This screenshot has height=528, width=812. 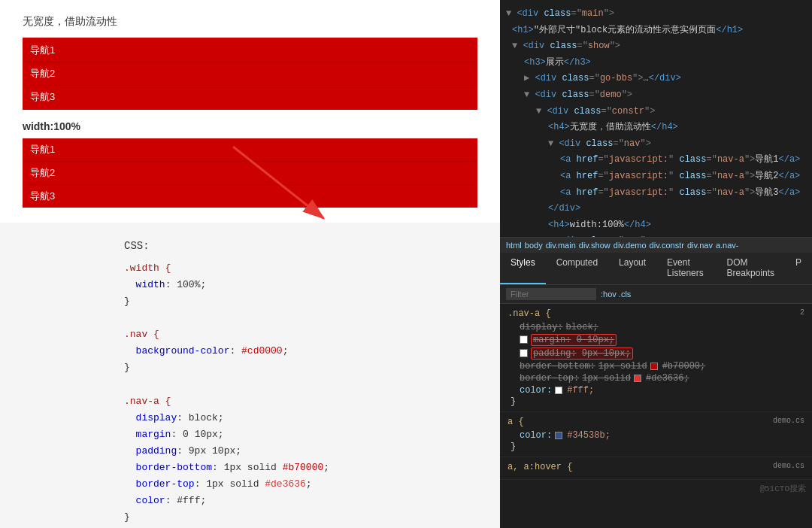 What do you see at coordinates (656, 31) in the screenshot?
I see `dom-line: <h1>"外部尺寸"block元素的流动性示意实例页面</h1>` at bounding box center [656, 31].